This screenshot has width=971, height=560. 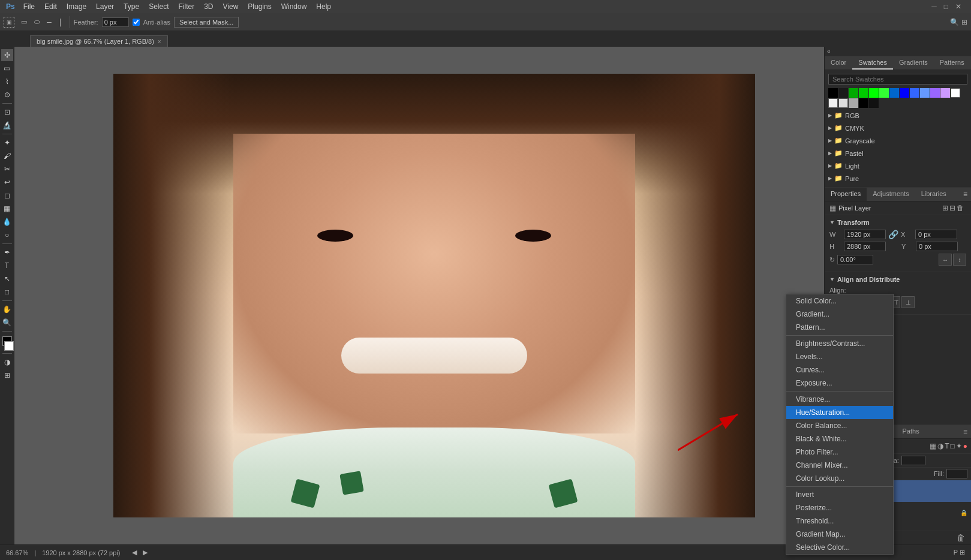 What do you see at coordinates (894, 234) in the screenshot?
I see `link-icon: 🔗` at bounding box center [894, 234].